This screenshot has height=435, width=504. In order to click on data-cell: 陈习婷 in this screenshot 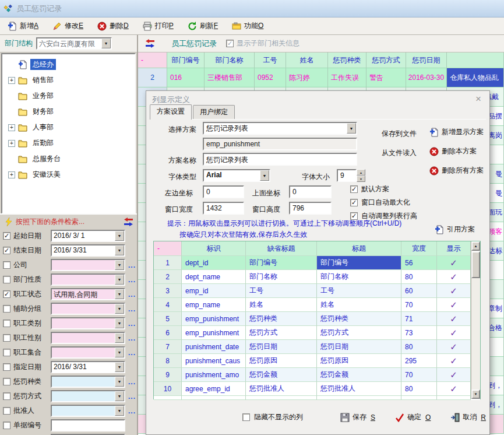, I will do `click(307, 78)`.